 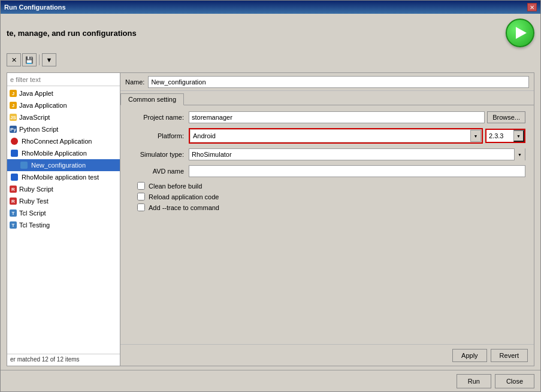 What do you see at coordinates (64, 129) in the screenshot?
I see `tree-item-python-script: Py Python Script` at bounding box center [64, 129].